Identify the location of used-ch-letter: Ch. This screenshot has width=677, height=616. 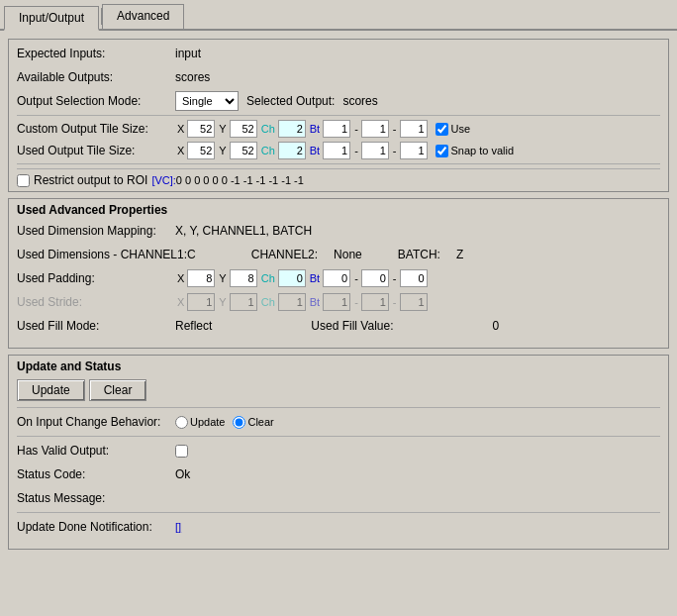
(268, 151).